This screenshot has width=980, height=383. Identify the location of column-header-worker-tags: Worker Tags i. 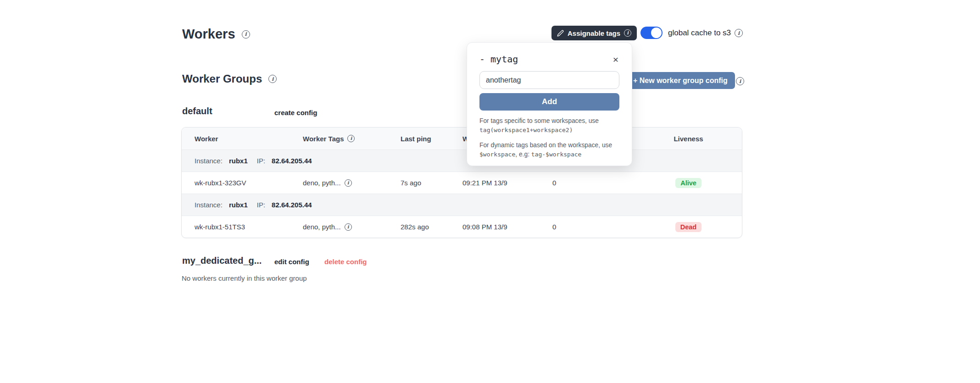
(351, 139).